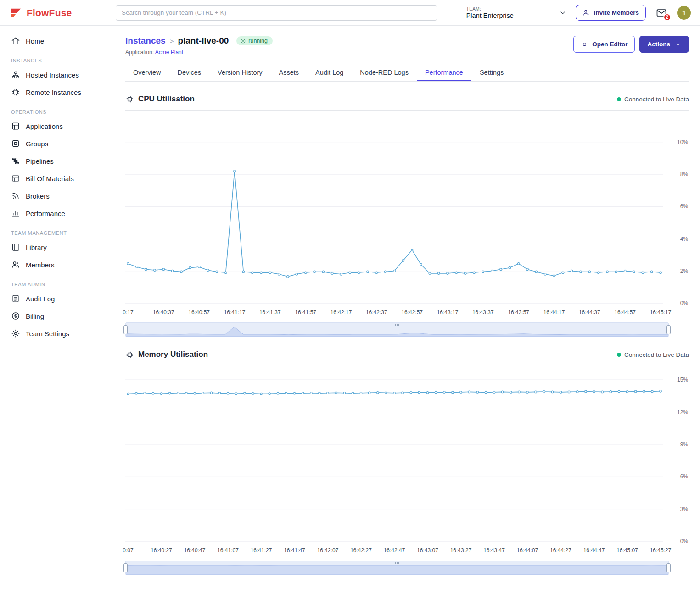 This screenshot has height=605, width=700. I want to click on svg-text: 16:40:37, so click(163, 312).